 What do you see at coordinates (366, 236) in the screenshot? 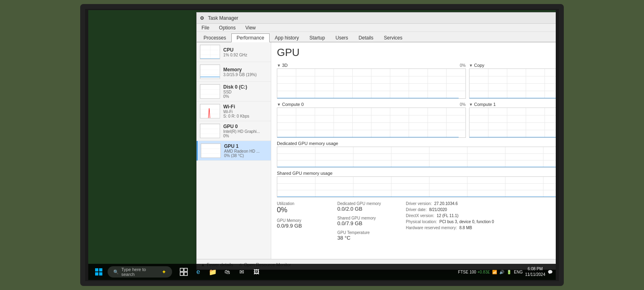
I see `gpu-temp-stat: GPU Temperature 38 °C` at bounding box center [366, 236].